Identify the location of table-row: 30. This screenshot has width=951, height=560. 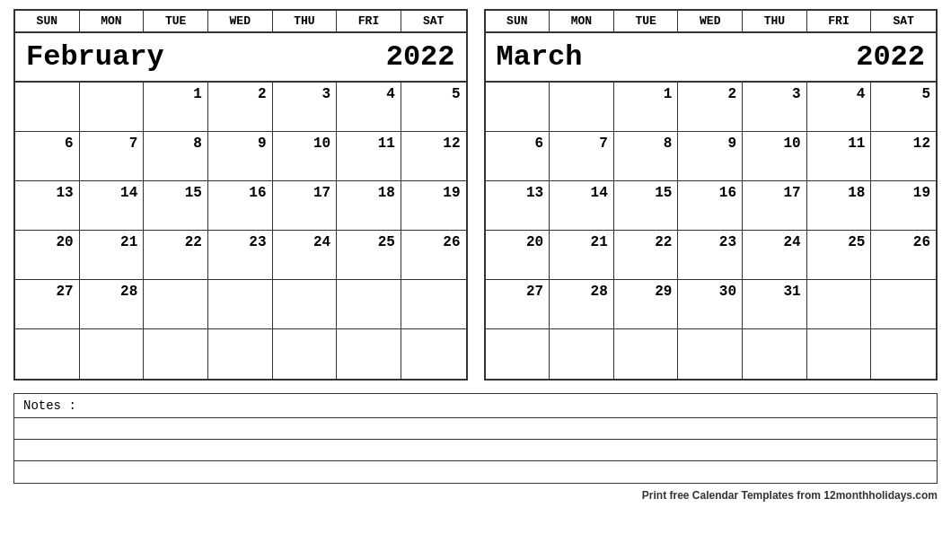
(710, 305).